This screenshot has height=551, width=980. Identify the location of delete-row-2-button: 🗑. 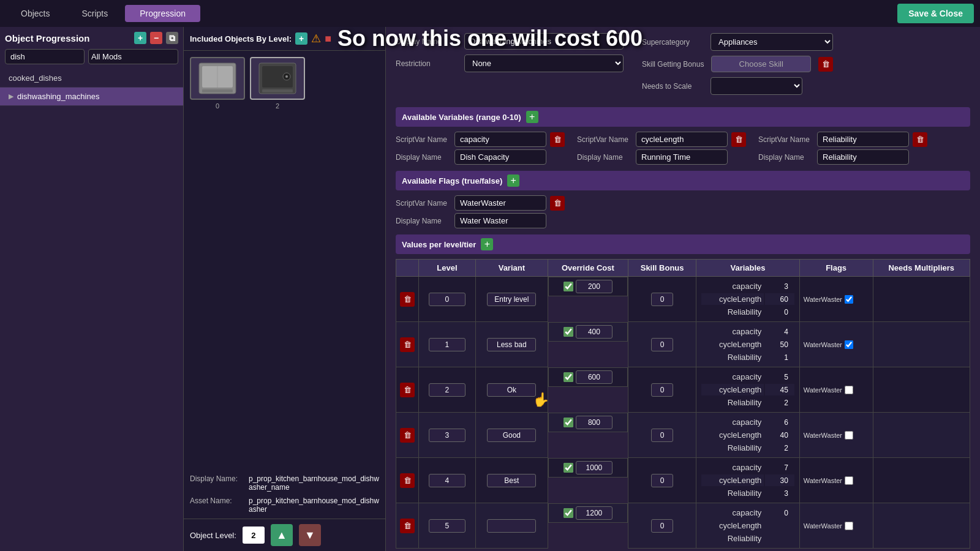
(407, 390).